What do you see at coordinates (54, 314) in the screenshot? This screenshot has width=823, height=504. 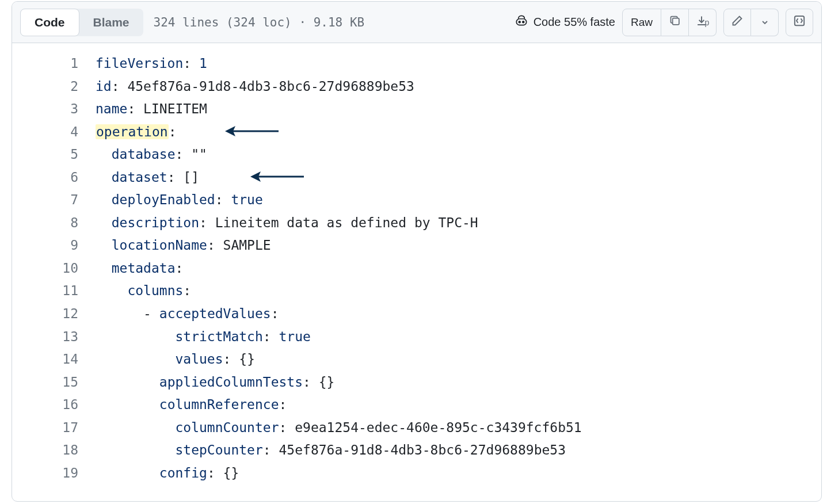 I see `line-number: 12` at bounding box center [54, 314].